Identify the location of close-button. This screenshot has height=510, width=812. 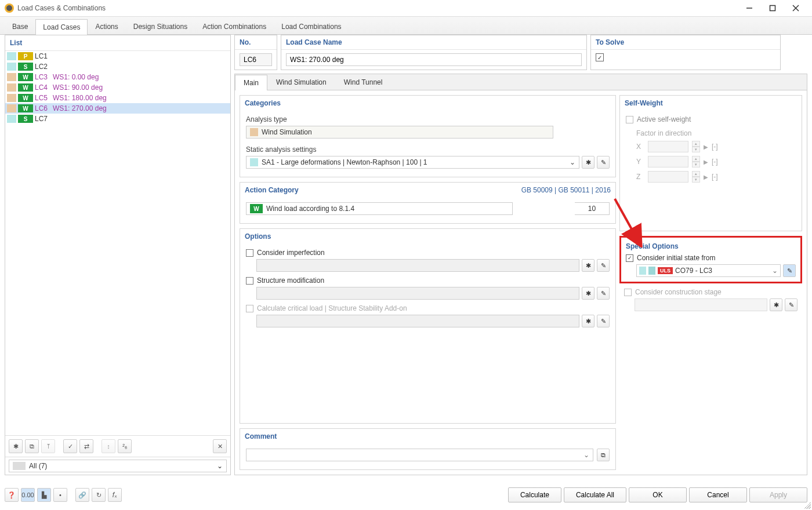
(796, 8).